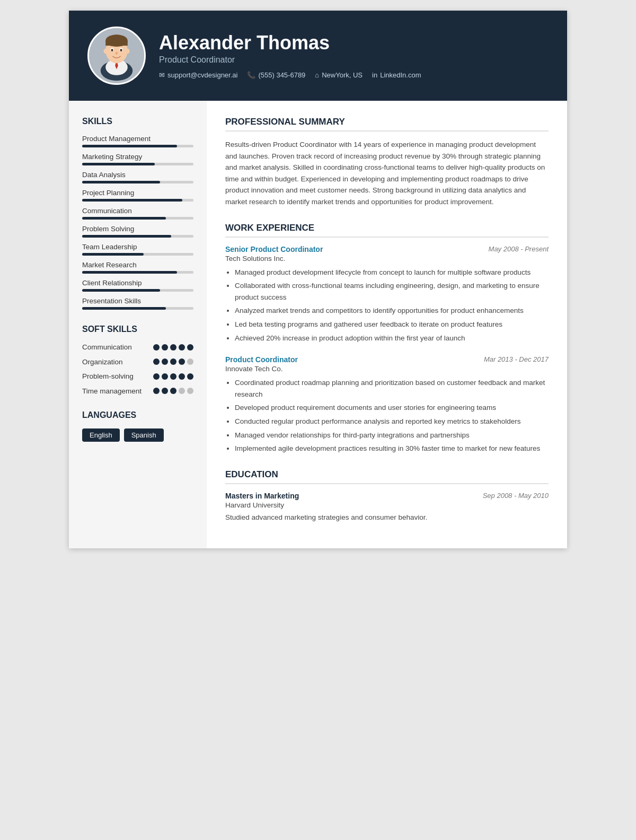 The image size is (636, 840). Describe the element at coordinates (387, 173) in the screenshot. I see `summary-text: Results-driven Product Coordinator with …` at that location.